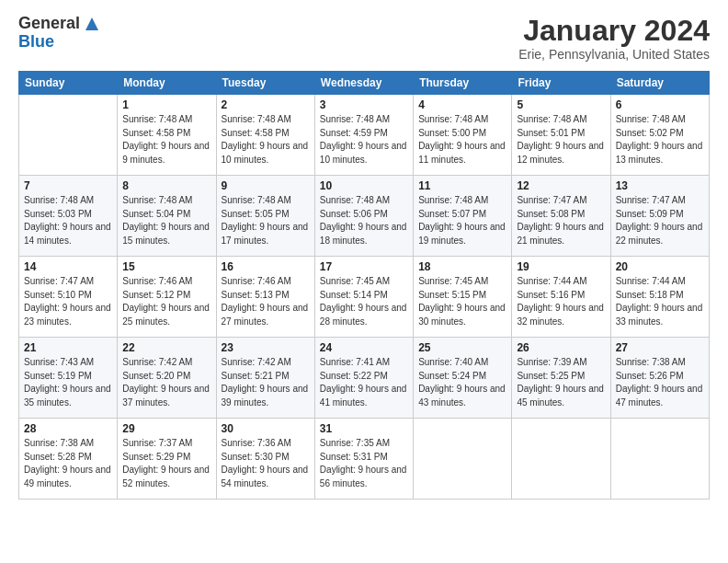 This screenshot has width=728, height=563. Describe the element at coordinates (167, 378) in the screenshot. I see `calendar-cell: 22Sunrise: 7:42 AMSunset: 5:20 PMDayligh…` at that location.